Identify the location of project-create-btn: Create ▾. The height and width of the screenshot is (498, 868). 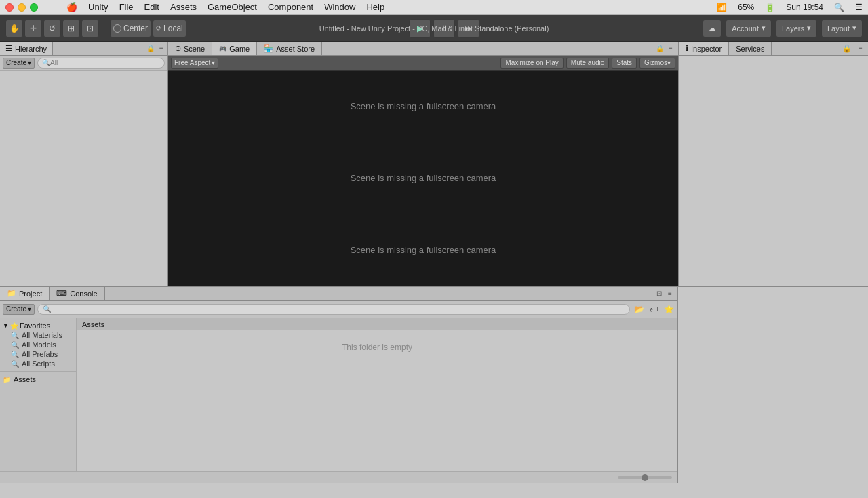
(19, 309).